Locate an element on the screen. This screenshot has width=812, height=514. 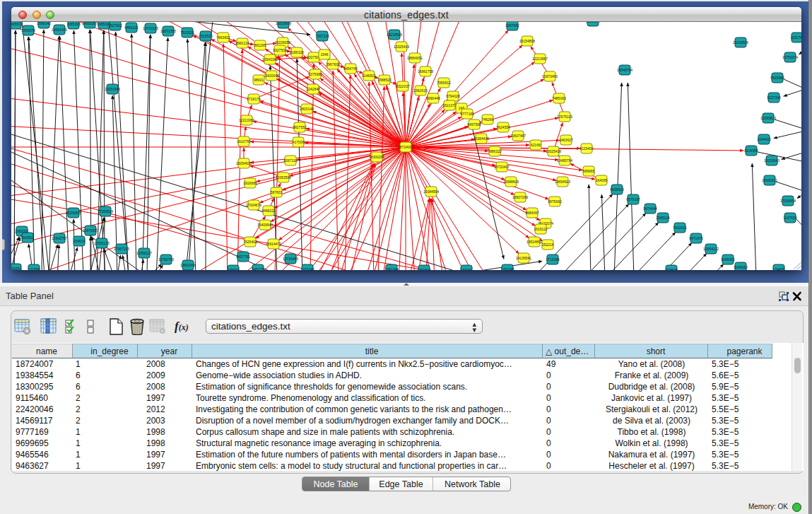
svg-text: 13716485 is located at coordinates (290, 259).